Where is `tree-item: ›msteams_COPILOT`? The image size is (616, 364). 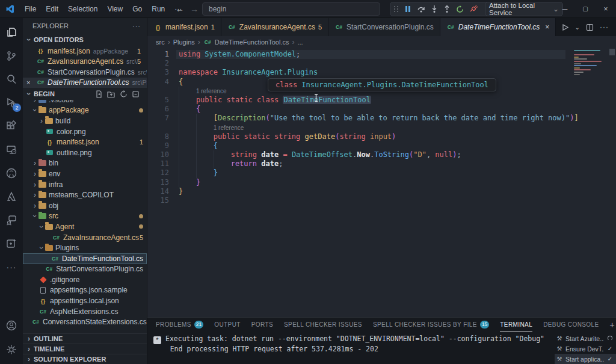 tree-item: ›msteams_COPILOT is located at coordinates (85, 195).